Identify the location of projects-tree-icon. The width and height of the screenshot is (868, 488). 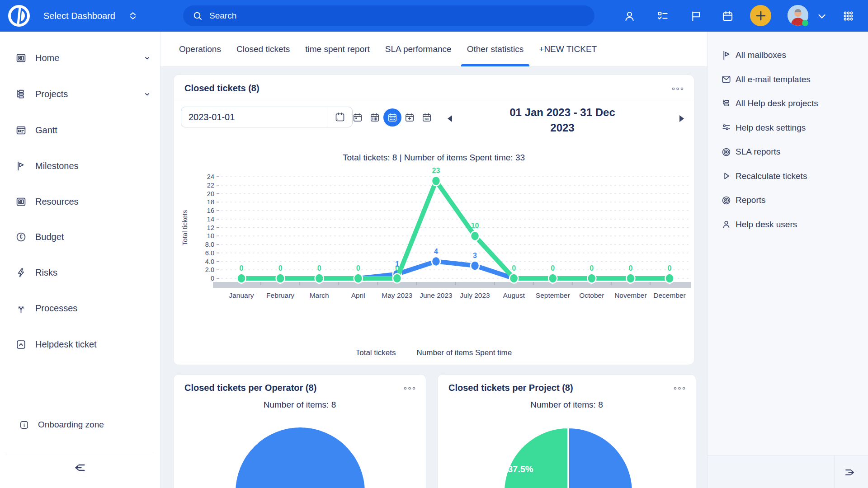
(726, 104).